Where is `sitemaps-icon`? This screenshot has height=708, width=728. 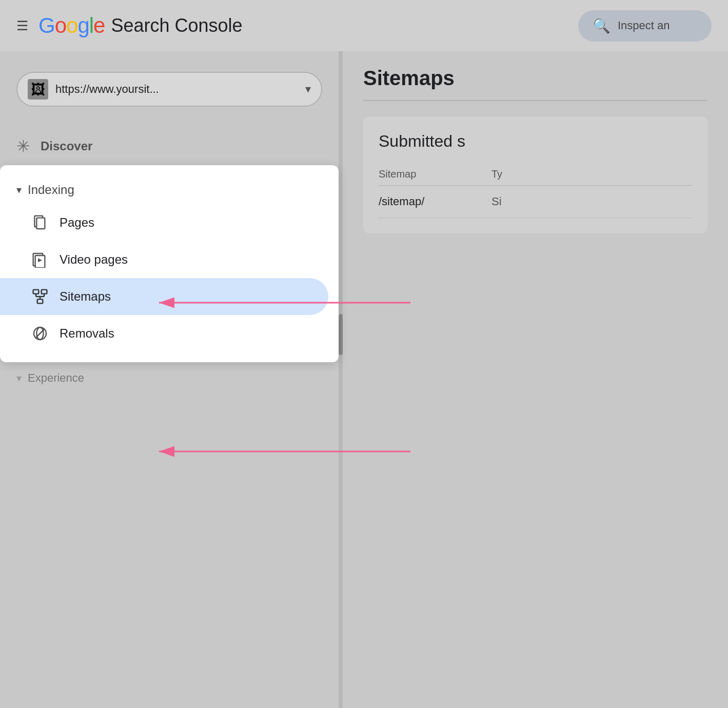
sitemaps-icon is located at coordinates (40, 297).